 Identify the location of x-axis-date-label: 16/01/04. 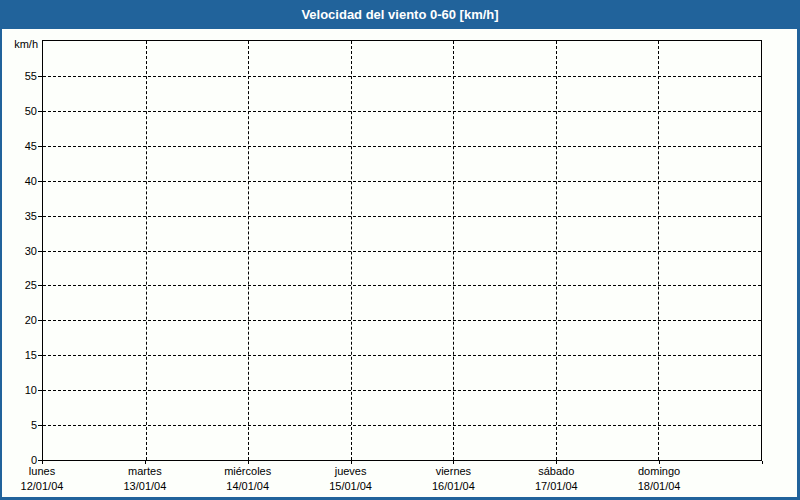
(453, 486).